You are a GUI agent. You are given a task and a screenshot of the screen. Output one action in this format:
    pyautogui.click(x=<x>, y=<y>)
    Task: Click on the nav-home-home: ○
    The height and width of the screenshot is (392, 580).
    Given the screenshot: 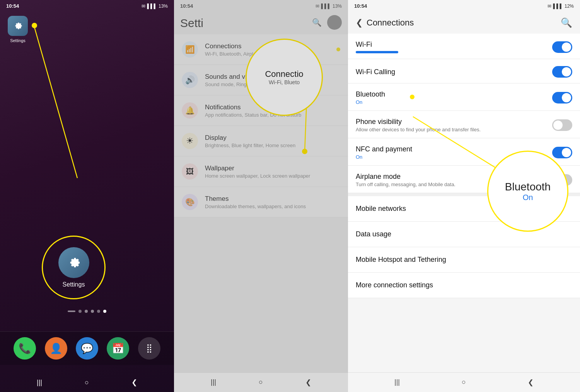 What is the action you would take?
    pyautogui.click(x=87, y=382)
    